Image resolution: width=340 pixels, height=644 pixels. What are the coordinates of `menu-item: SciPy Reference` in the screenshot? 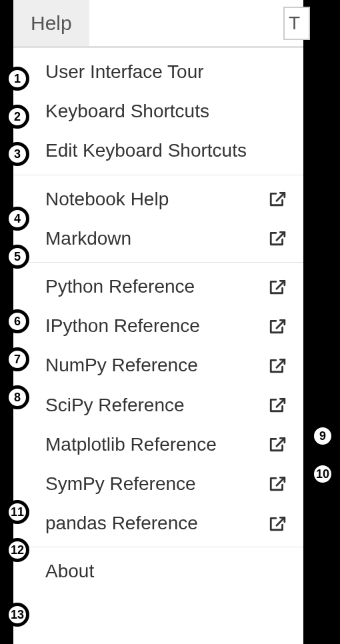 It's located at (159, 405).